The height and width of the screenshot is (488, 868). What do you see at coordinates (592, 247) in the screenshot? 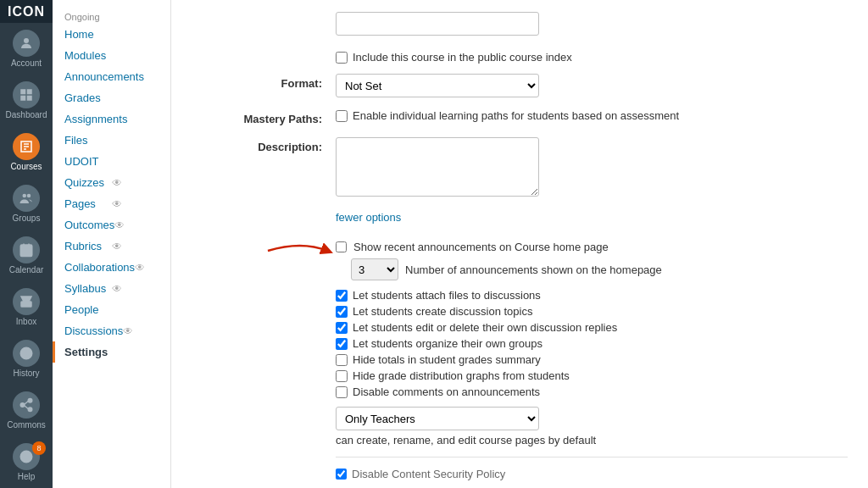
I see `show-announcements-row: Show recent announcements on Course home…` at bounding box center [592, 247].